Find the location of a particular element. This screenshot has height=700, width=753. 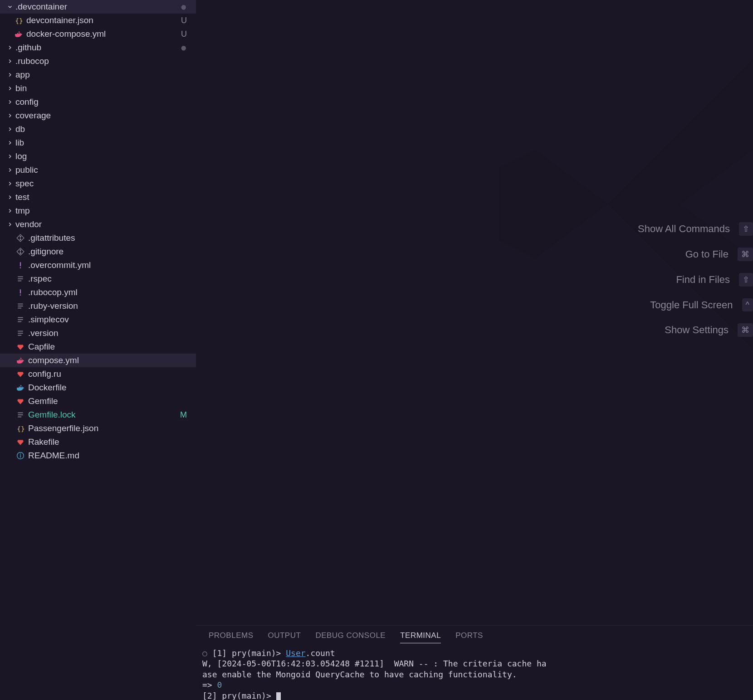

file-devcontainer.json: {}devcontainer.jsonU is located at coordinates (98, 20).